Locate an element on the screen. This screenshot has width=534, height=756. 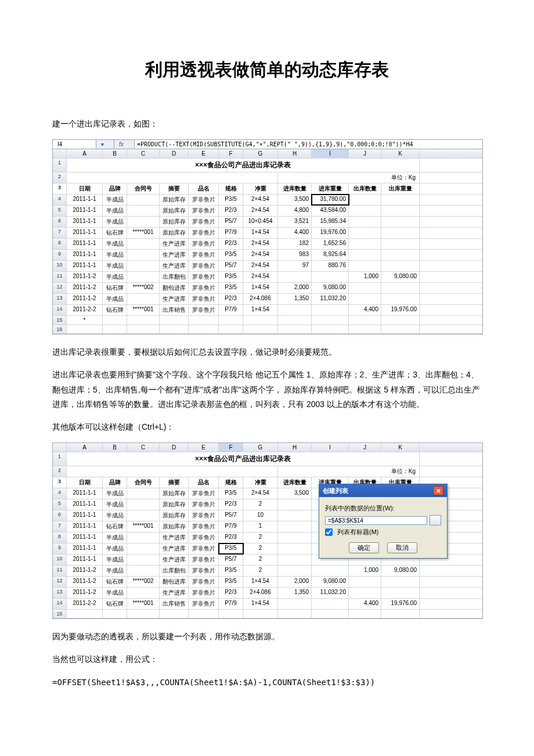
column-header: G is located at coordinates (261, 447).